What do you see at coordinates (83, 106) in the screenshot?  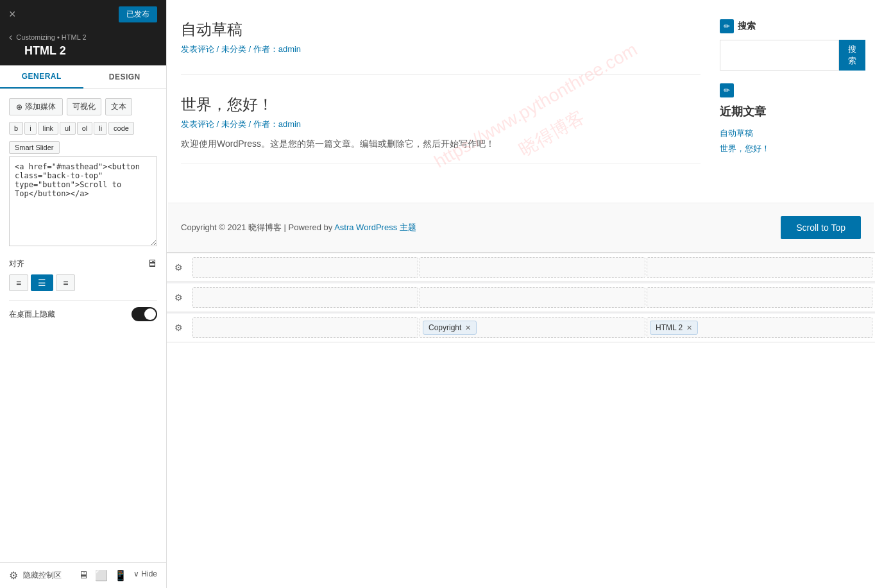 I see `editor-toolbar: ⊕ 添加媒体 可视化 文本` at bounding box center [83, 106].